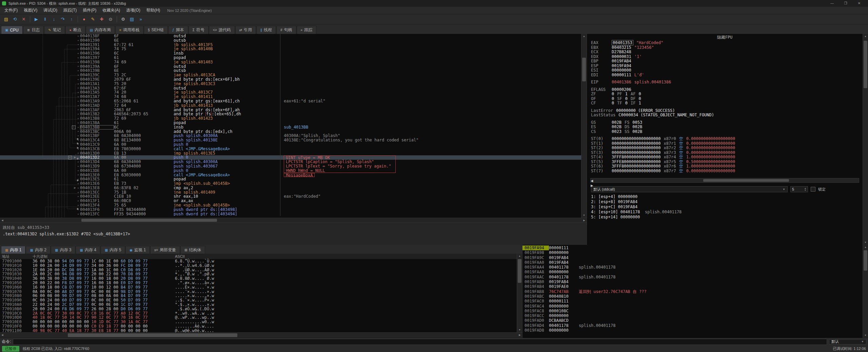 This screenshot has height=352, width=868. Describe the element at coordinates (72, 19) in the screenshot. I see `execute-till-return-button: ↑` at that location.